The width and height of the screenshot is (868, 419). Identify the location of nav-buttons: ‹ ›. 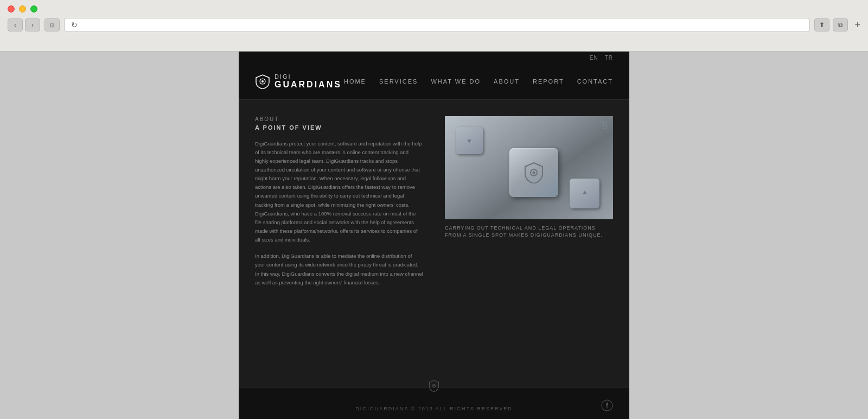
(24, 25).